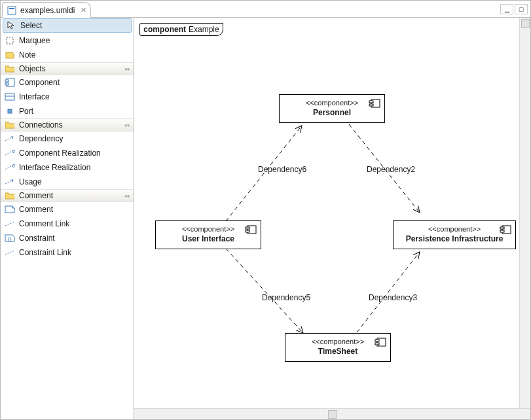  Describe the element at coordinates (41, 139) in the screenshot. I see `tool-label: Dependency` at that location.